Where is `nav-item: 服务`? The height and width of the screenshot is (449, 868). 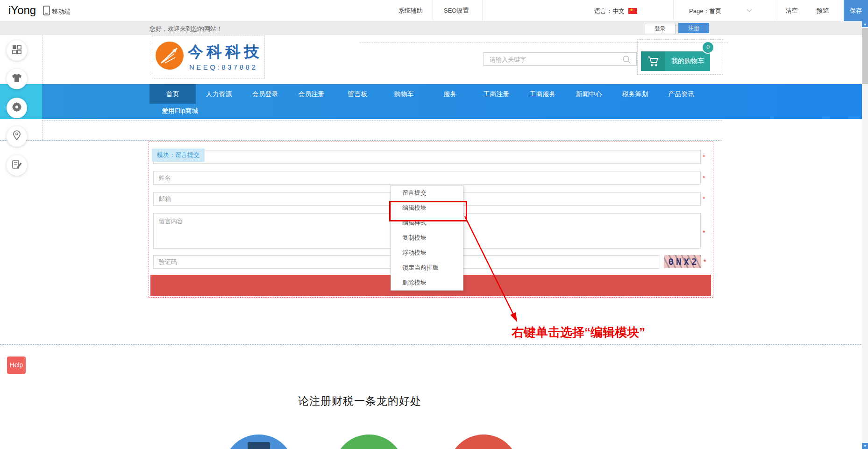 nav-item: 服务 is located at coordinates (450, 94).